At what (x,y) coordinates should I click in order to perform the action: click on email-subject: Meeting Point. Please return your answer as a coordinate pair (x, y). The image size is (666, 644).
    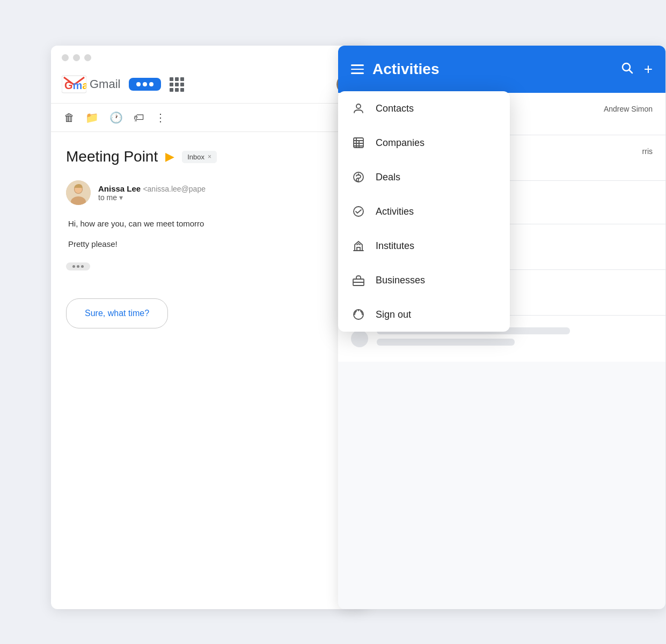
    Looking at the image, I should click on (112, 157).